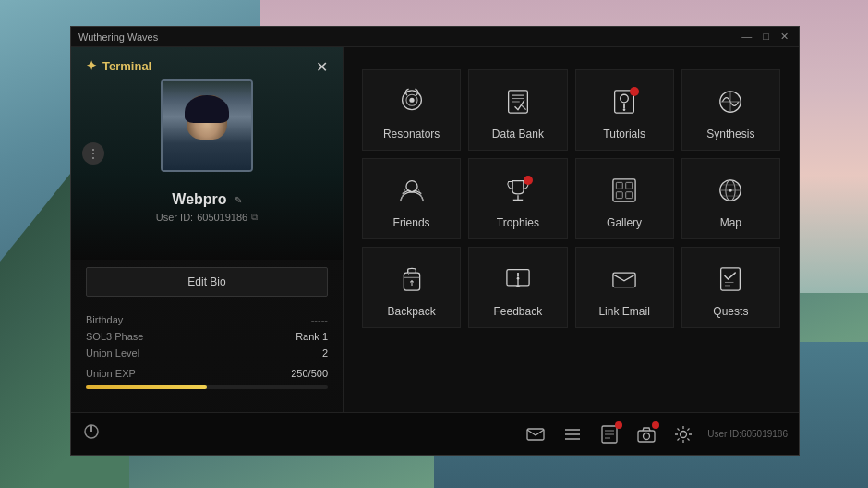 The image size is (868, 488). Describe the element at coordinates (207, 117) in the screenshot. I see `char-head` at that location.